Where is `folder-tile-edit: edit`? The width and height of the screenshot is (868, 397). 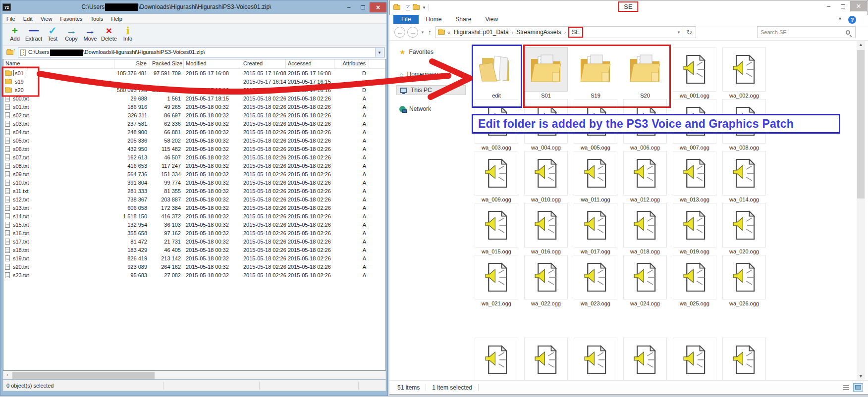
folder-tile-edit: edit is located at coordinates (496, 73).